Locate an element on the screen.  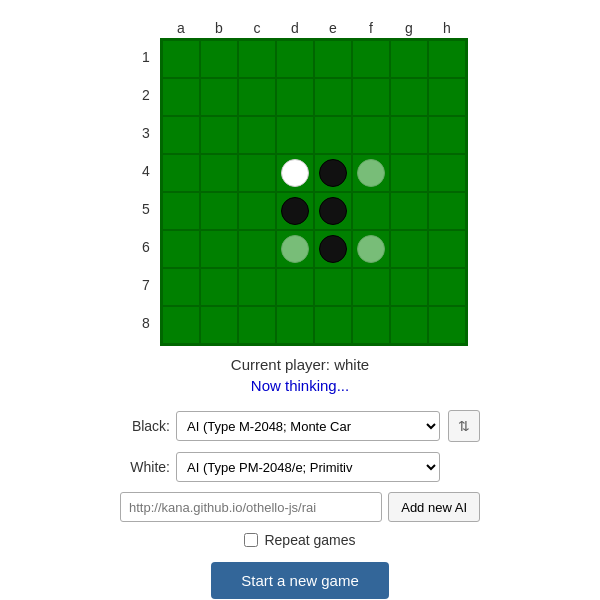
white-label: White: is located at coordinates (145, 467).